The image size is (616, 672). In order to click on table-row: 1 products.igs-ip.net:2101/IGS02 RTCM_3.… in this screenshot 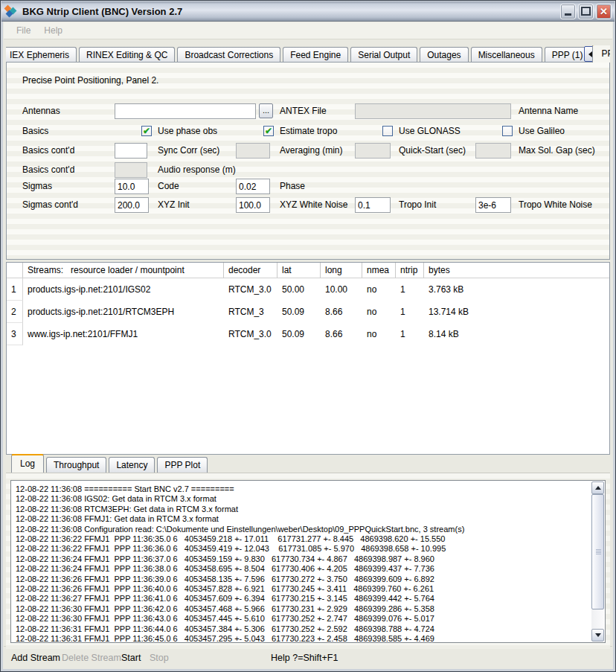, I will do `click(308, 289)`.